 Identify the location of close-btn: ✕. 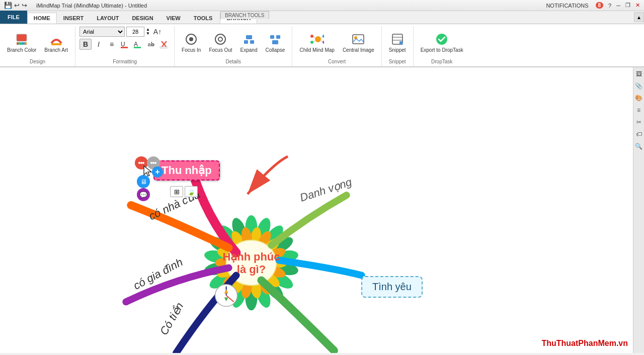
(638, 5).